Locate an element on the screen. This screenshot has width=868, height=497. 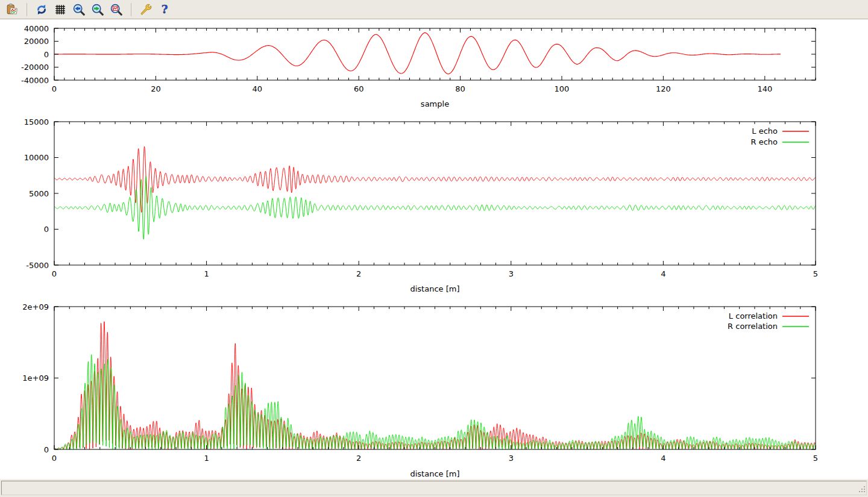
legend-label: L correlation is located at coordinates (753, 316).